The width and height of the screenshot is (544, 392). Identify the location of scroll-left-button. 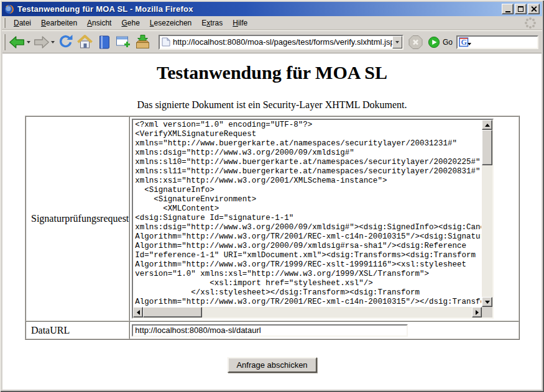
(138, 312).